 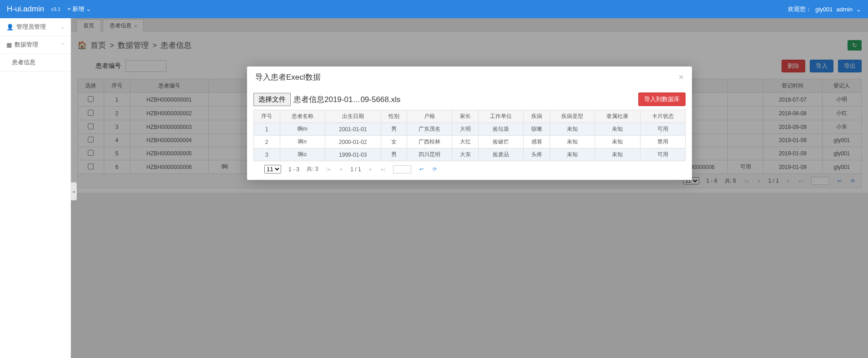 I want to click on prev-page-icon: ◂, so click(x=341, y=169).